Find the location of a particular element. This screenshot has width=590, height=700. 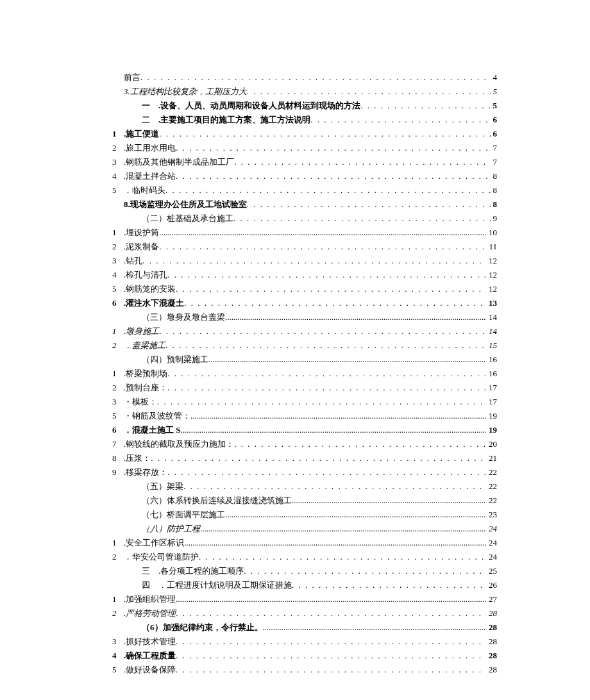

toc-entry: 5・钢筋及波纹管：19 is located at coordinates (305, 416).